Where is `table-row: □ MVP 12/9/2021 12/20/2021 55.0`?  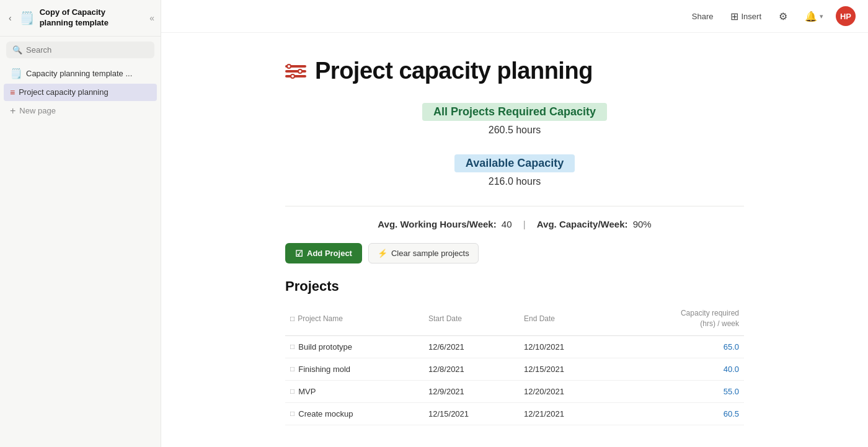 table-row: □ MVP 12/9/2021 12/20/2021 55.0 is located at coordinates (515, 392).